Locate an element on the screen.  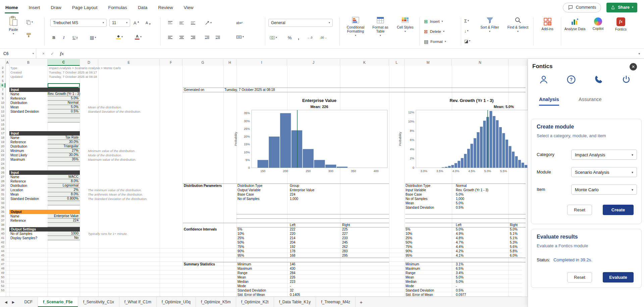
sheet-tab-f_data-table_k1y: f_Data Table_K1y is located at coordinates (295, 302).